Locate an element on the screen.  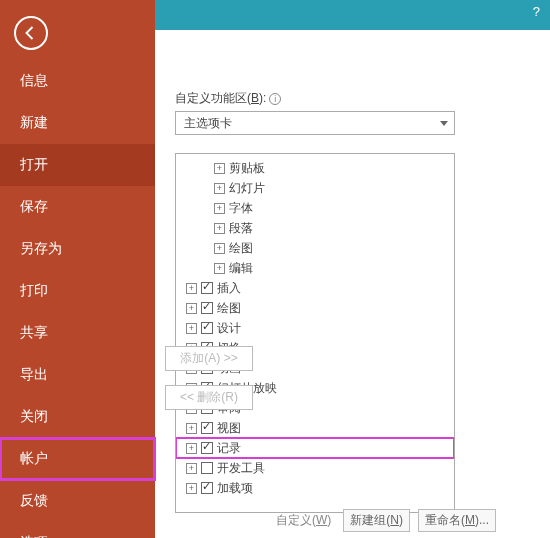
nav-item-3: 保存 is located at coordinates (78, 207).